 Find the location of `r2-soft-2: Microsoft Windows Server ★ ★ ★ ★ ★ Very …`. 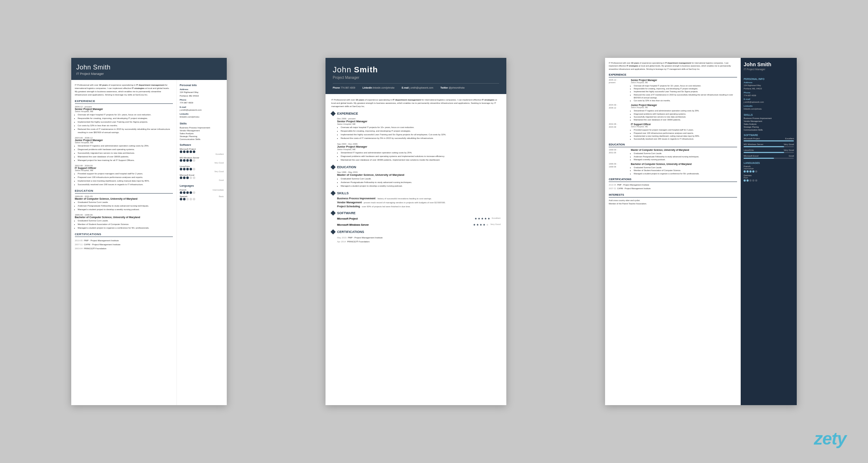

r2-soft-2: Microsoft Windows Server ★ ★ ★ ★ ★ Very … is located at coordinates (416, 225).